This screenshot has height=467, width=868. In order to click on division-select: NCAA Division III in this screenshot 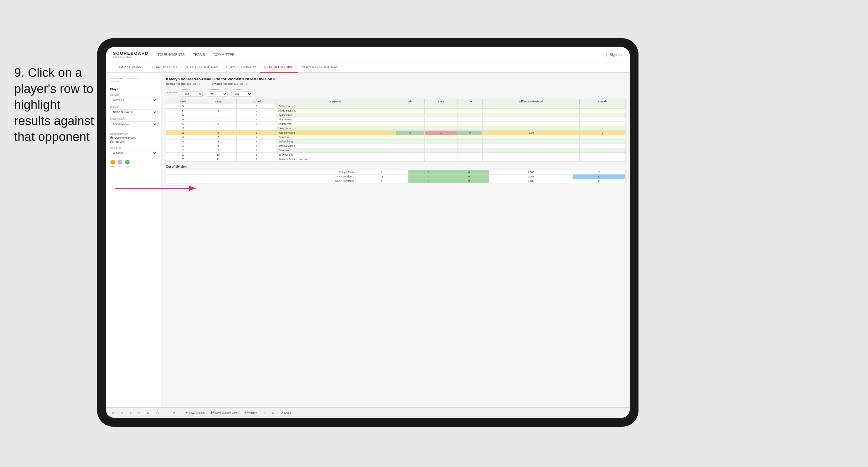, I will do `click(134, 112)`.